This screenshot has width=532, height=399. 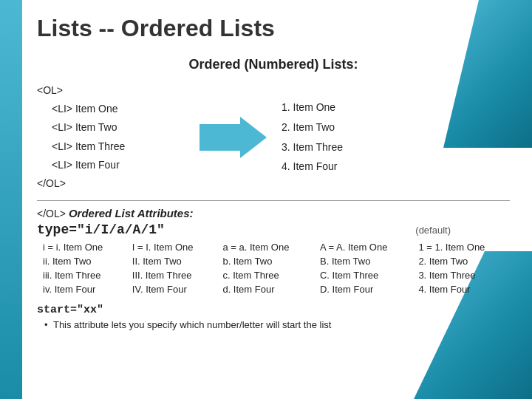 What do you see at coordinates (81, 262) in the screenshot?
I see `cell-i-2: ii. Item Two` at bounding box center [81, 262].